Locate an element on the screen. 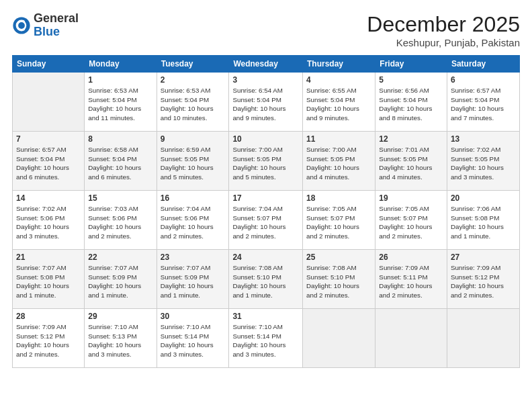  day-info: Sunrise: 6:55 AM Sunset: 5:04 PM Dayligh… is located at coordinates (339, 105).